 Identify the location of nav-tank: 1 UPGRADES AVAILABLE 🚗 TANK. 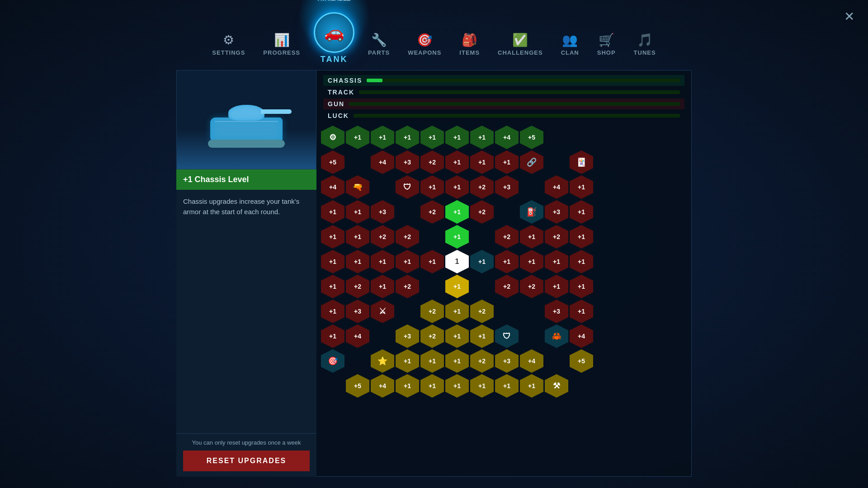
(334, 32).